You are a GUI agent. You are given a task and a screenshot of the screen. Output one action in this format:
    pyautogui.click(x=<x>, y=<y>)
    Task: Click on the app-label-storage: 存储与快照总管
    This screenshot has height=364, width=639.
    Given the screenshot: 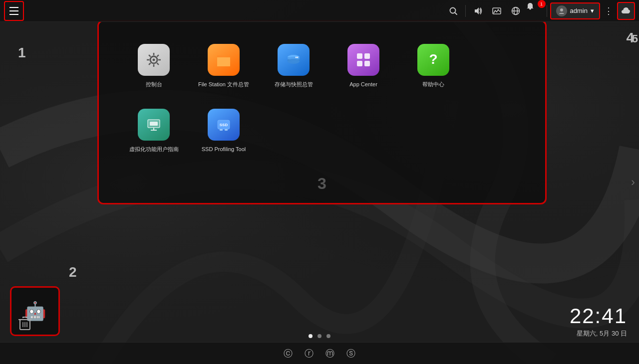 What is the action you would take?
    pyautogui.click(x=294, y=84)
    